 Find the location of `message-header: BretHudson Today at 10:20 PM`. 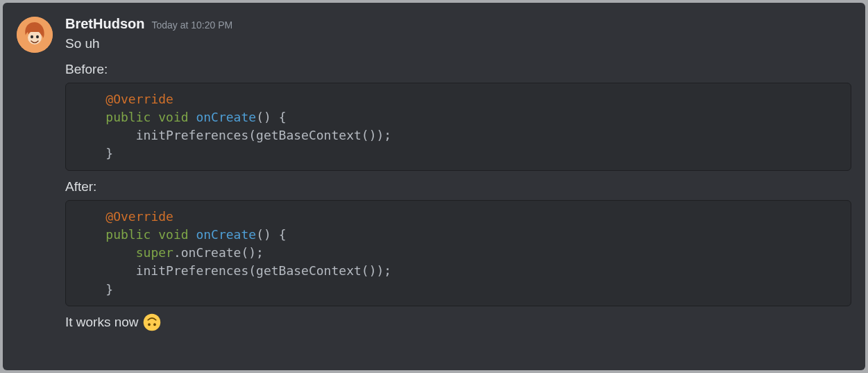

message-header: BretHudson Today at 10:20 PM is located at coordinates (458, 24).